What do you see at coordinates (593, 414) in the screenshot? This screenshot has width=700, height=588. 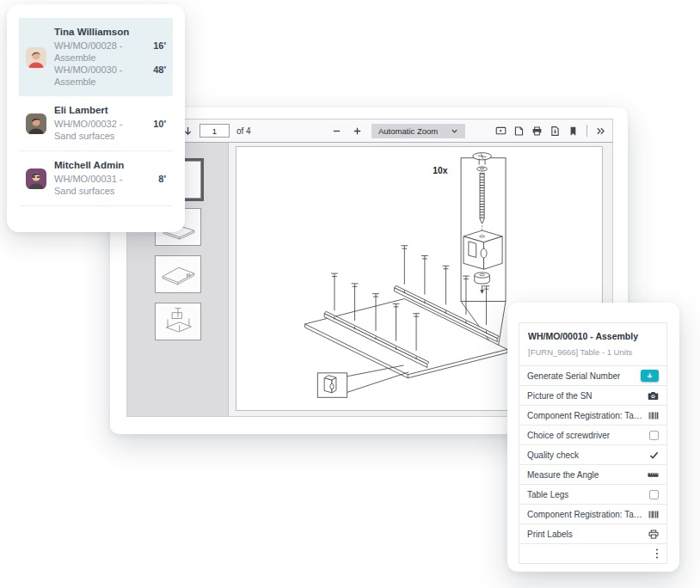 I see `step-row: Component Registration: Table Head` at bounding box center [593, 414].